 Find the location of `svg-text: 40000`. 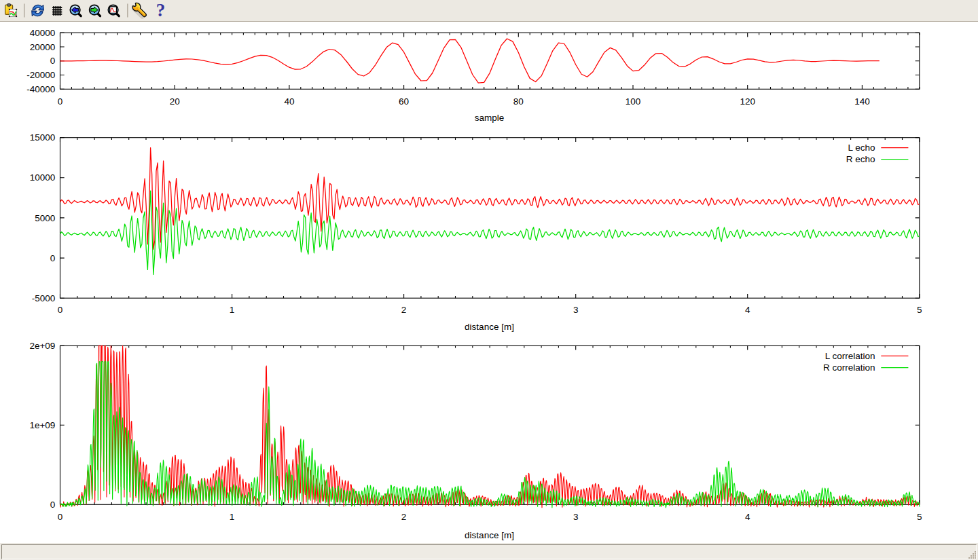

svg-text: 40000 is located at coordinates (43, 33).